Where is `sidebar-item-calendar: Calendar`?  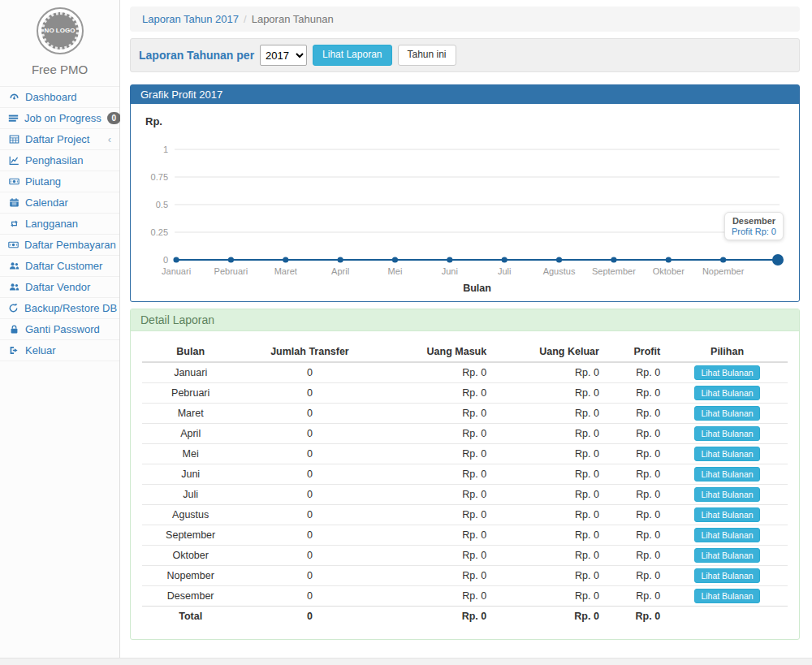
sidebar-item-calendar: Calendar is located at coordinates (60, 203).